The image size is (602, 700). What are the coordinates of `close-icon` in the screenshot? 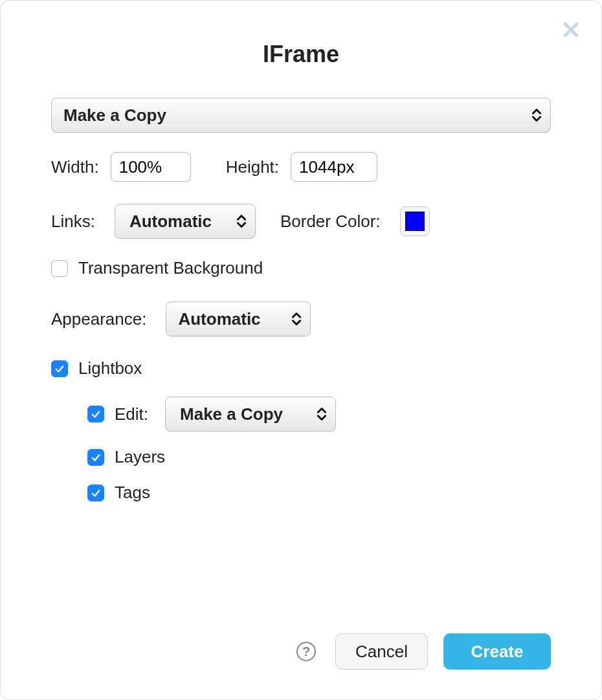 It's located at (571, 30).